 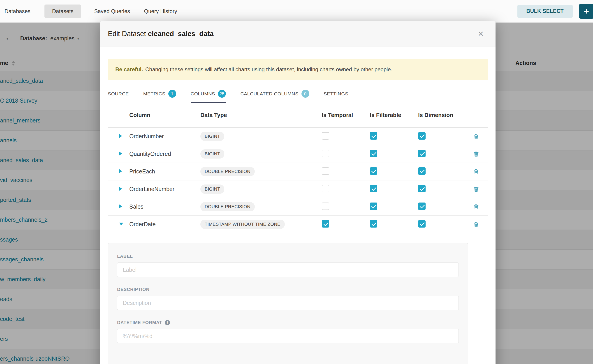 I want to click on nav-item-query-history: Query History, so click(x=160, y=11).